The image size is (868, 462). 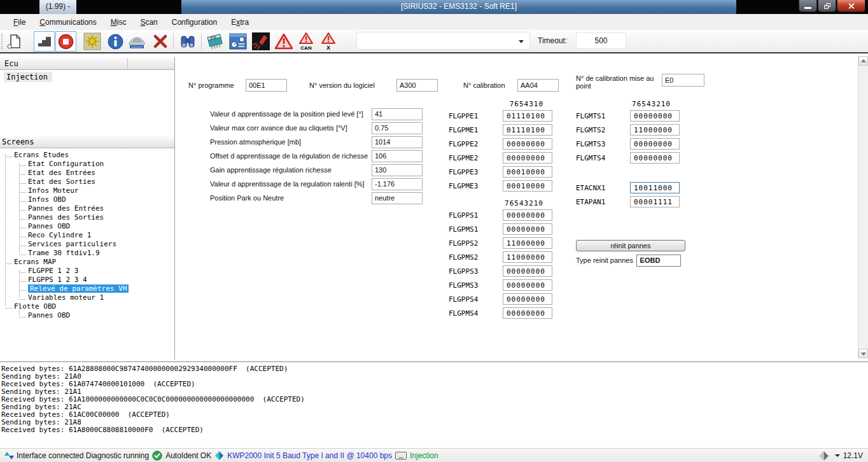 What do you see at coordinates (87, 190) in the screenshot?
I see `tree-item: Infos Moteur` at bounding box center [87, 190].